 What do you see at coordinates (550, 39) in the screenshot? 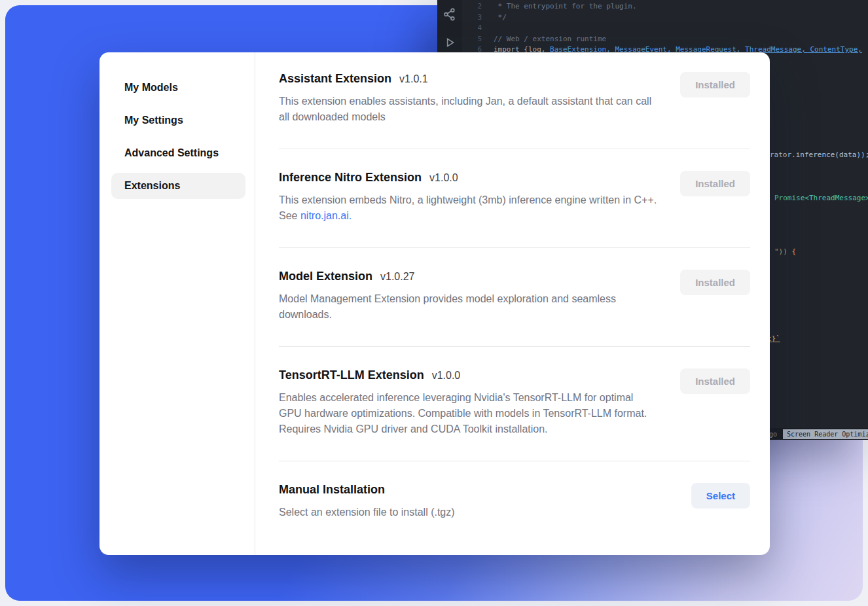
I see `code-text: // Web / extension runtime` at bounding box center [550, 39].